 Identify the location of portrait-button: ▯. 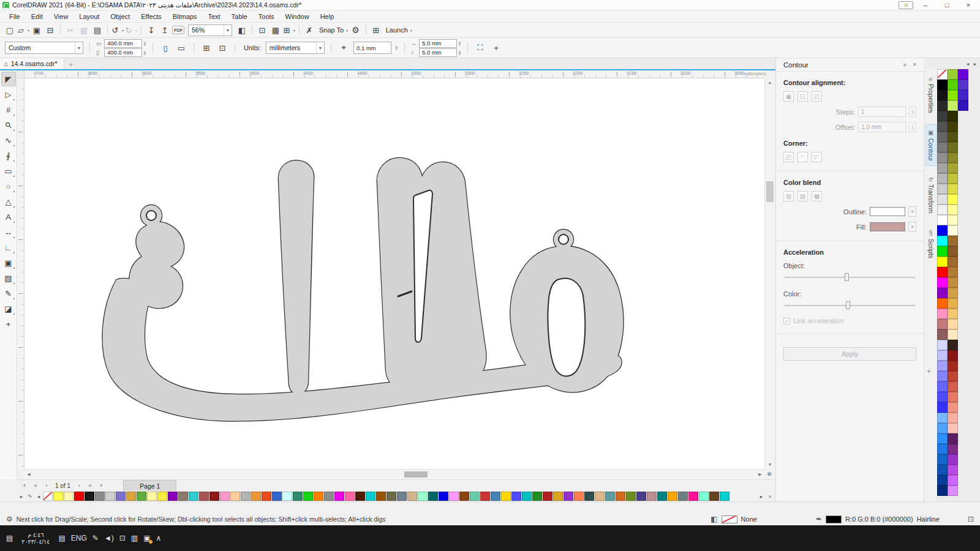
(165, 48).